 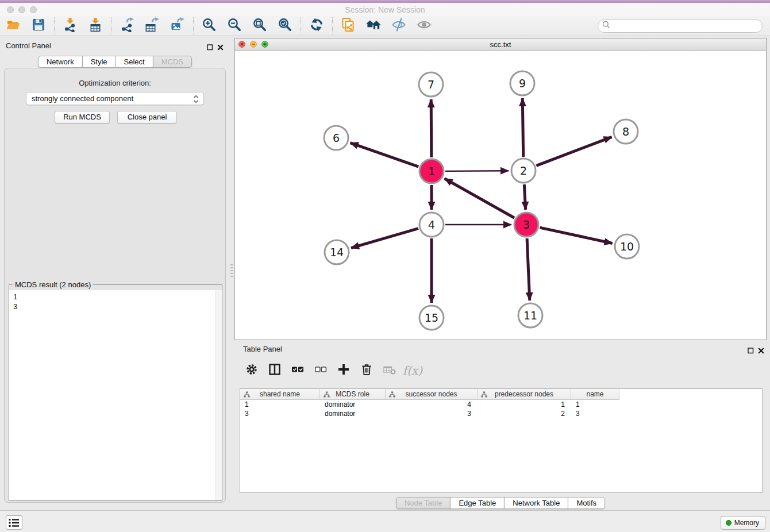 What do you see at coordinates (234, 26) in the screenshot?
I see `zoom-out-button` at bounding box center [234, 26].